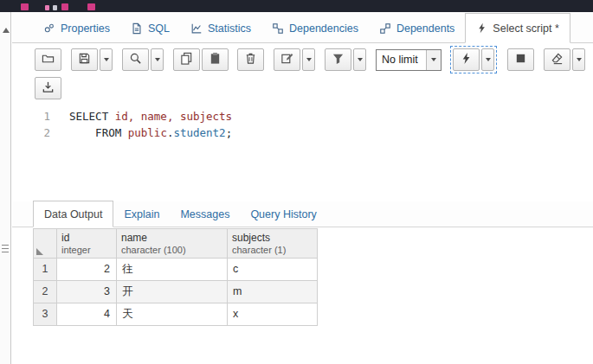  Describe the element at coordinates (45, 244) in the screenshot. I see `grid-corner-cell` at that location.